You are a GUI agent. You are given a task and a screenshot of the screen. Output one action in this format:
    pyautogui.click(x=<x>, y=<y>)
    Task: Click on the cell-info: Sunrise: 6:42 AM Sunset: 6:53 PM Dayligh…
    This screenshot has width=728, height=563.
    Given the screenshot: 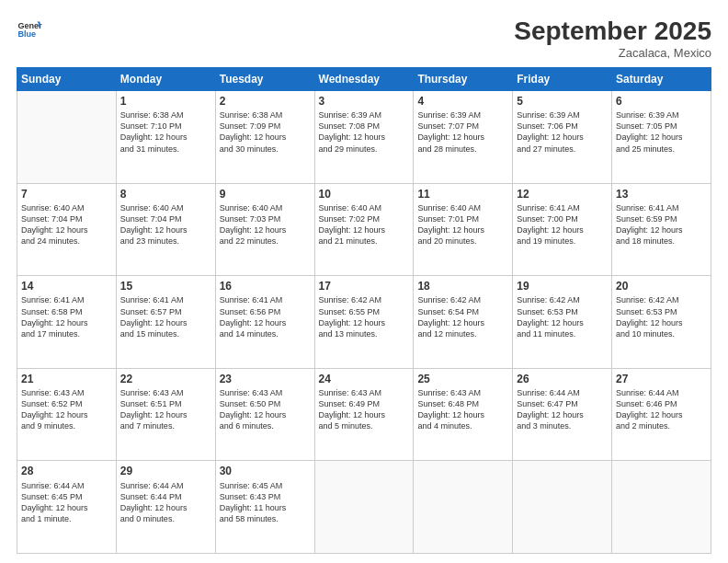 What is the action you would take?
    pyautogui.click(x=563, y=316)
    